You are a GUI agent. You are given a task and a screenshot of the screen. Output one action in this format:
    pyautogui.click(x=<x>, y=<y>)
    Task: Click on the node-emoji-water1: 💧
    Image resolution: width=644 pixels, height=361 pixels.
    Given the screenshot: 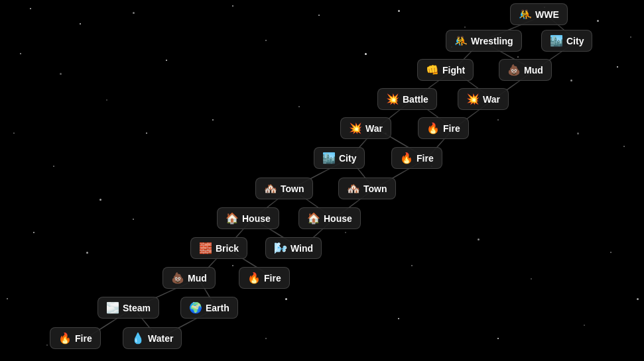 What is the action you would take?
    pyautogui.click(x=138, y=338)
    